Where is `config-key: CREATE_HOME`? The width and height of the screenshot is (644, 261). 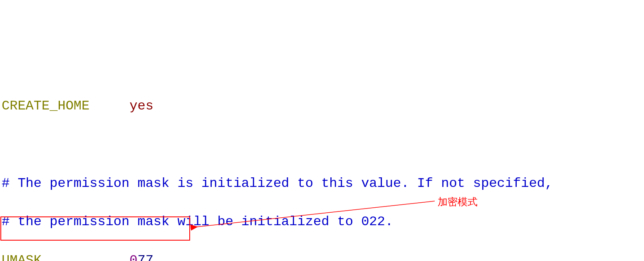
config-key: CREATE_HOME is located at coordinates (46, 106).